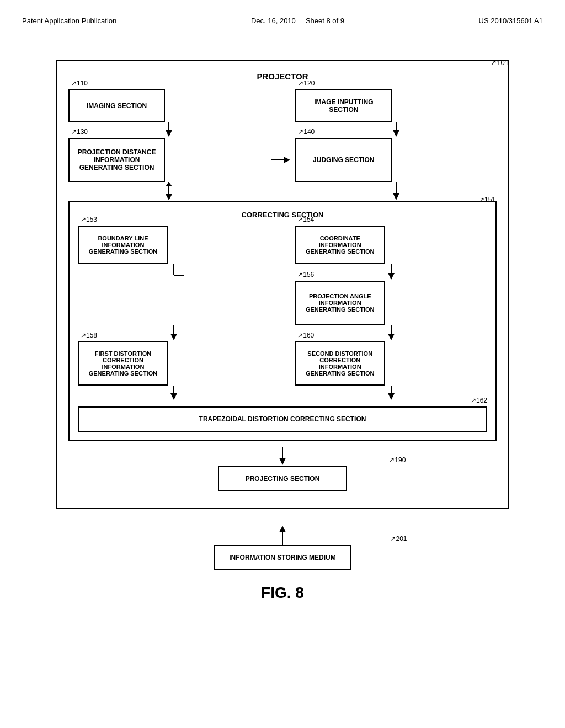 The width and height of the screenshot is (565, 728). What do you see at coordinates (340, 363) in the screenshot?
I see `second-distortion-label: SECOND DISTORTION CORRECTION INFORMATION…` at bounding box center [340, 363].